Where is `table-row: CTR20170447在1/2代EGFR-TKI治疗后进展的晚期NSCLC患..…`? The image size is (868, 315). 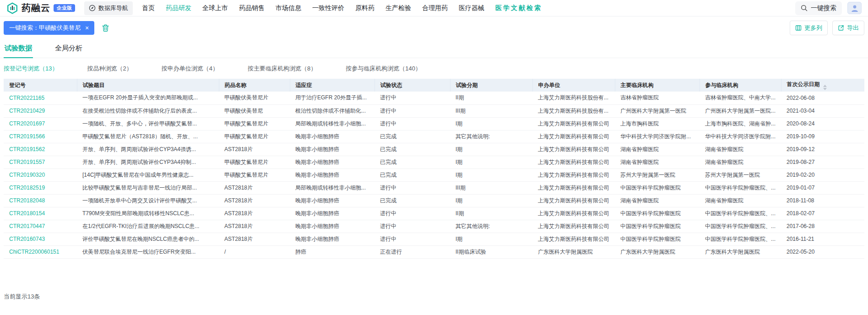 table-row: CTR20170447在1/2代EGFR-TKI治疗后进展的晚期NSCLC患..… is located at coordinates (434, 226).